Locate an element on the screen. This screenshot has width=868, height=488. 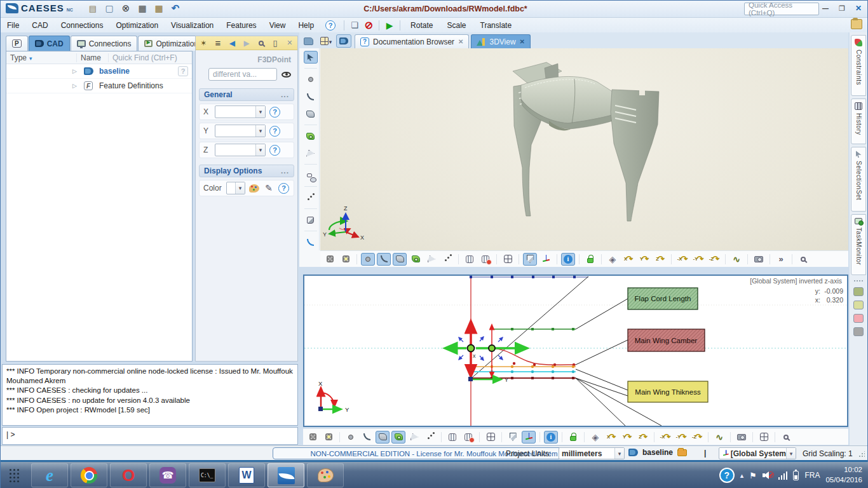
session-icon is located at coordinates (857, 24).